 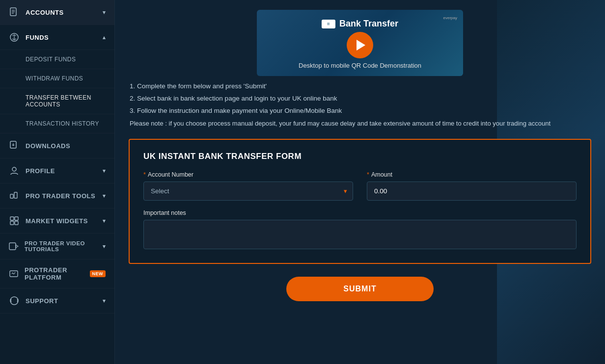 What do you see at coordinates (14, 301) in the screenshot?
I see `support-icon` at bounding box center [14, 301].